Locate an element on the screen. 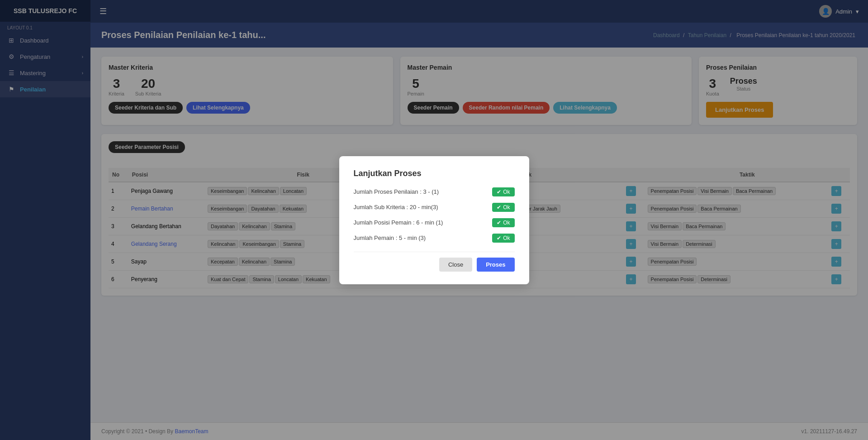 This screenshot has width=868, height=440. modal-title: Lanjutkan Proses is located at coordinates (434, 174).